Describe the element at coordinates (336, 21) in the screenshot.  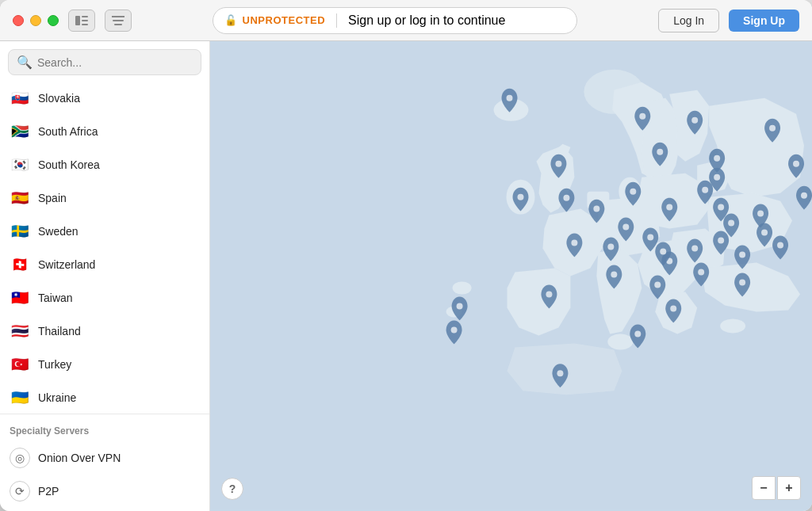
I see `status-divider` at that location.